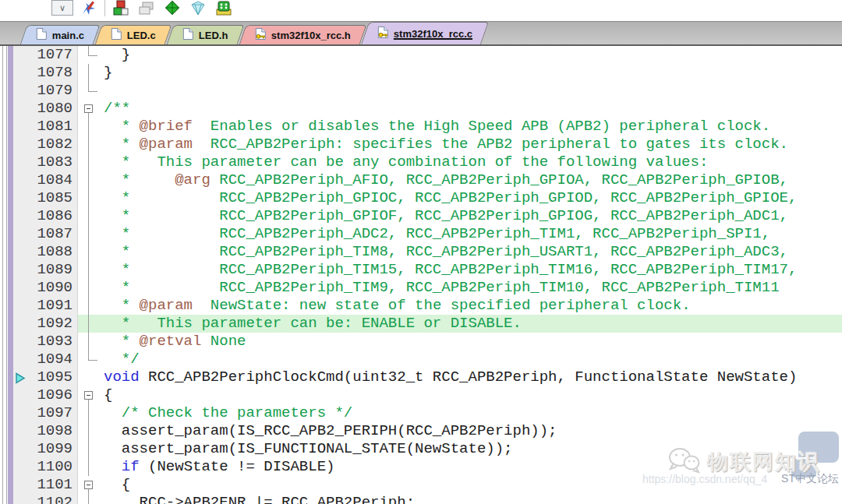 The image size is (842, 504). What do you see at coordinates (214, 36) in the screenshot?
I see `tab-label: LED.h` at bounding box center [214, 36].